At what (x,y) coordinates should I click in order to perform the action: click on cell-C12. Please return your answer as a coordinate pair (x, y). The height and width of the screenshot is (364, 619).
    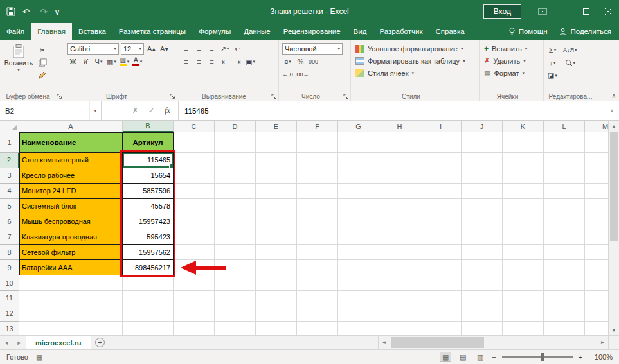
    Looking at the image, I should click on (194, 314).